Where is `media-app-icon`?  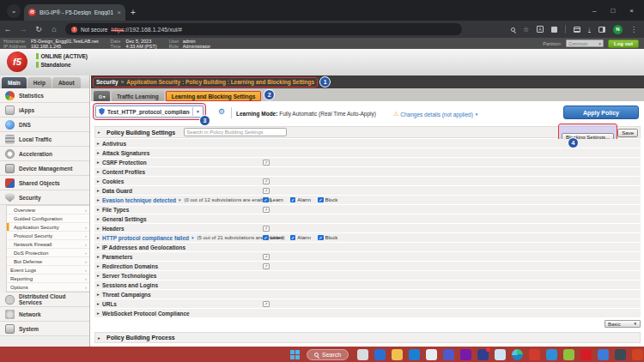 media-app-icon is located at coordinates (380, 355).